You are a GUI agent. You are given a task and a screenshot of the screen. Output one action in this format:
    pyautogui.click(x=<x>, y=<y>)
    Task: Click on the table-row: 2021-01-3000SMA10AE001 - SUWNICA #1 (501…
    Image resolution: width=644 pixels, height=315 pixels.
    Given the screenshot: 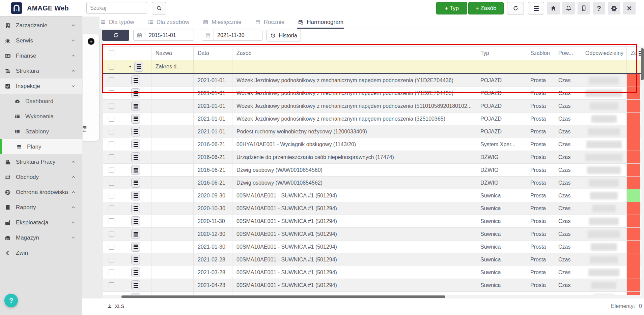 What is the action you would take?
    pyautogui.click(x=372, y=247)
    